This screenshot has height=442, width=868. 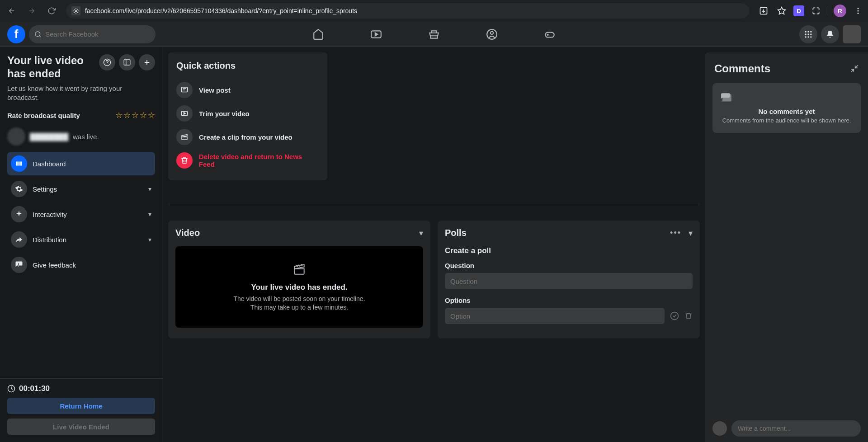 What do you see at coordinates (569, 251) in the screenshot?
I see `create-poll-heading: Create a poll` at bounding box center [569, 251].